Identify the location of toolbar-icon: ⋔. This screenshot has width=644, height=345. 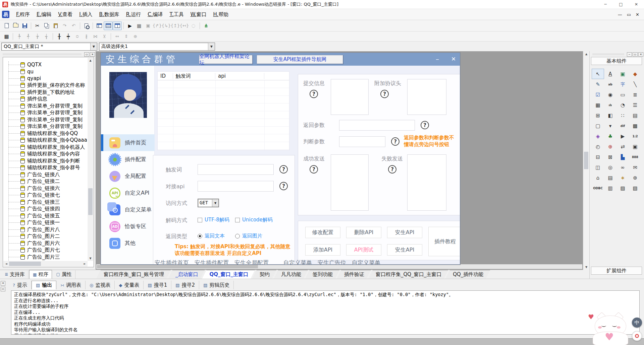
(206, 26).